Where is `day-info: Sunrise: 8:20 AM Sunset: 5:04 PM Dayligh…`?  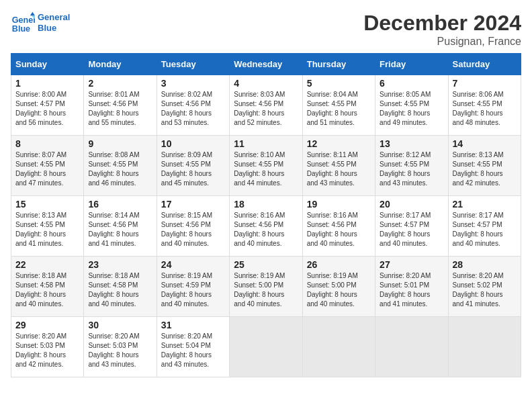
day-info: Sunrise: 8:20 AM Sunset: 5:04 PM Dayligh… is located at coordinates (193, 351).